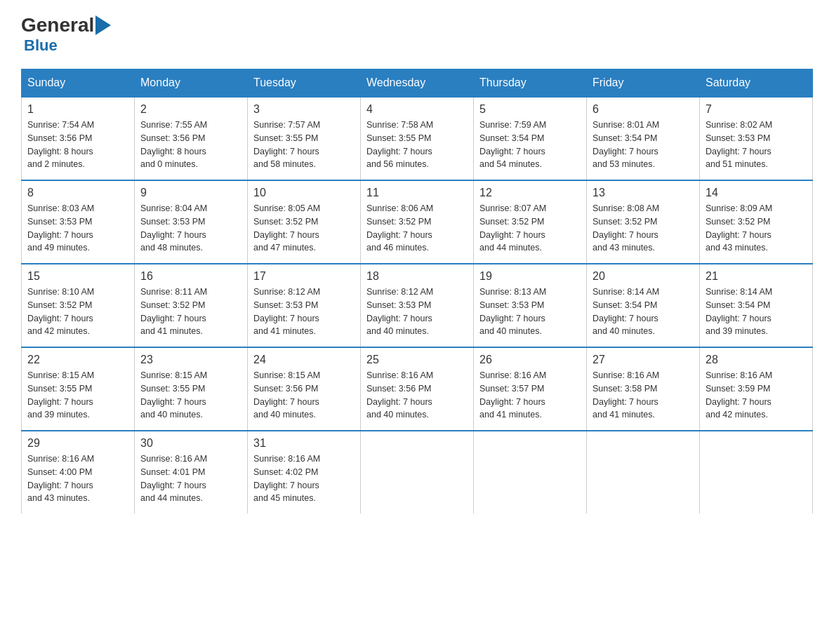 Image resolution: width=834 pixels, height=644 pixels. Describe the element at coordinates (58, 25) in the screenshot. I see `logo-general: General` at that location.